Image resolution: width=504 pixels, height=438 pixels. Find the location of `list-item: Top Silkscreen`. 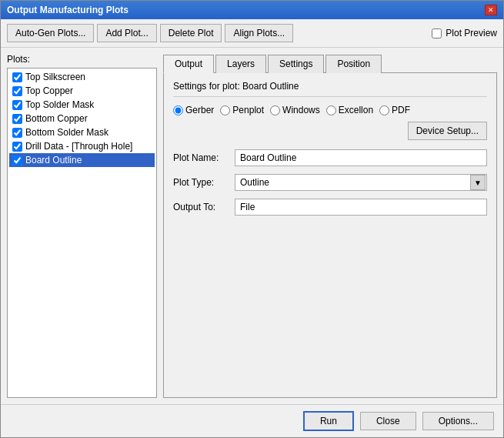

list-item: Top Silkscreen is located at coordinates (82, 77).